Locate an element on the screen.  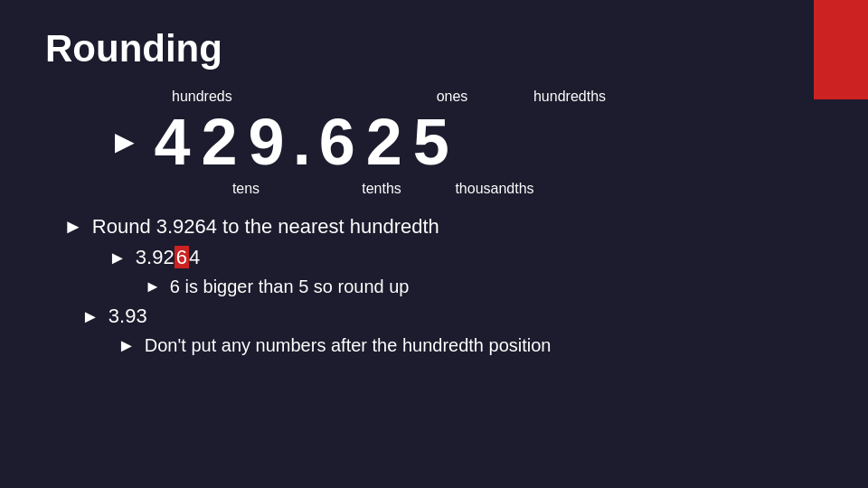
tenths-label: tenths is located at coordinates (382, 189).